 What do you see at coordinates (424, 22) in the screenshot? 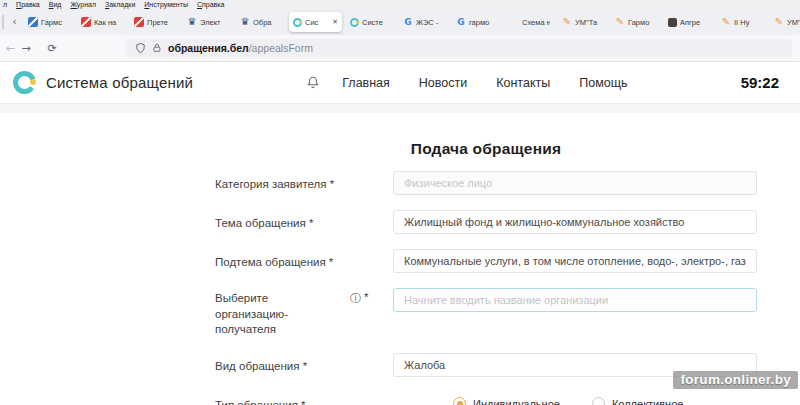
I see `browser-tab: ЖЭС -` at bounding box center [424, 22].